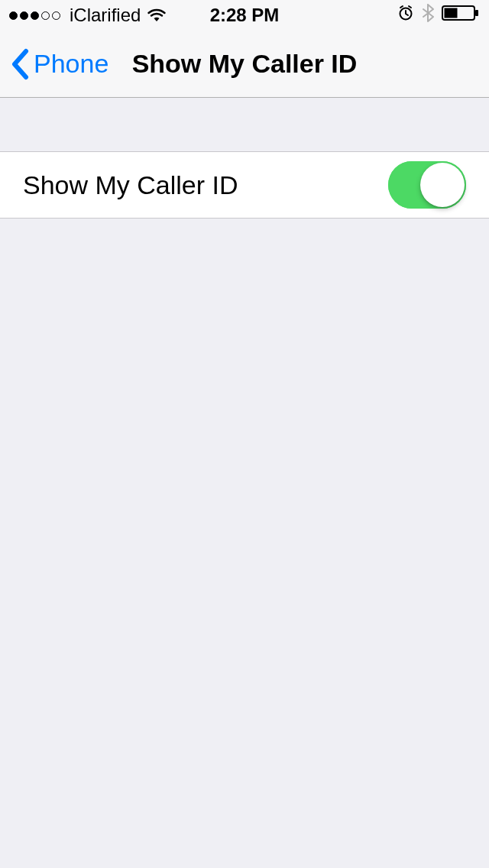  I want to click on setting-label: Show My Caller ID, so click(131, 185).